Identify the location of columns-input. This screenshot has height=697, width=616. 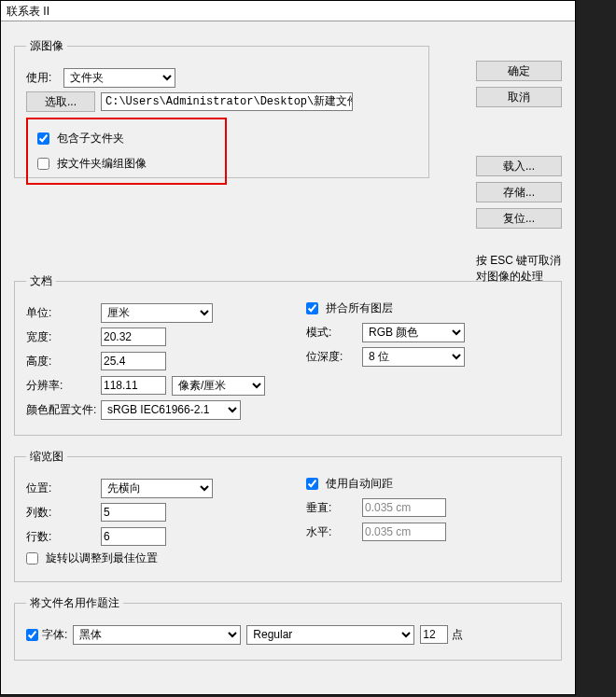
(133, 512).